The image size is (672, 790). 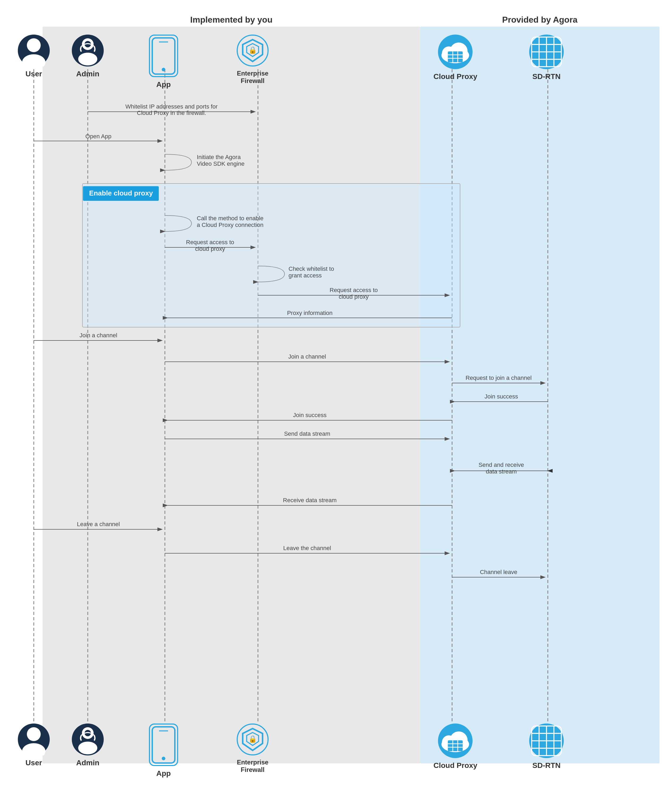 I want to click on sdrtn-icon-bottom, so click(x=546, y=741).